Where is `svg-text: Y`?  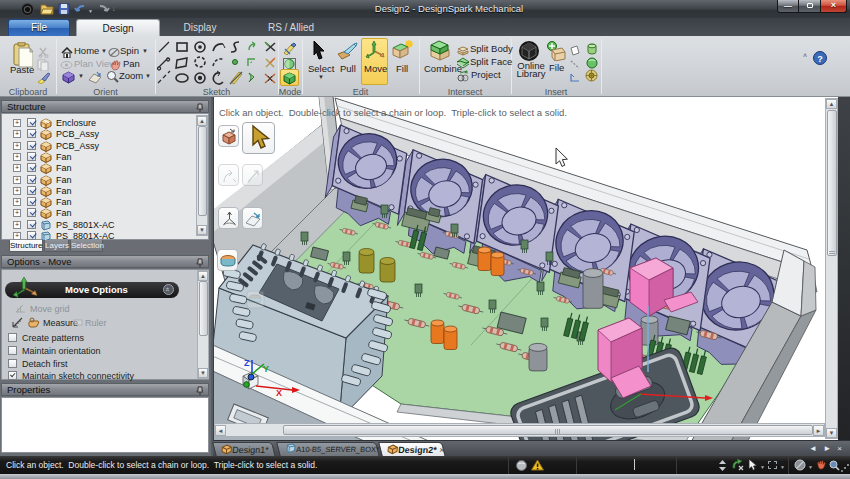
svg-text: Y is located at coordinates (266, 369).